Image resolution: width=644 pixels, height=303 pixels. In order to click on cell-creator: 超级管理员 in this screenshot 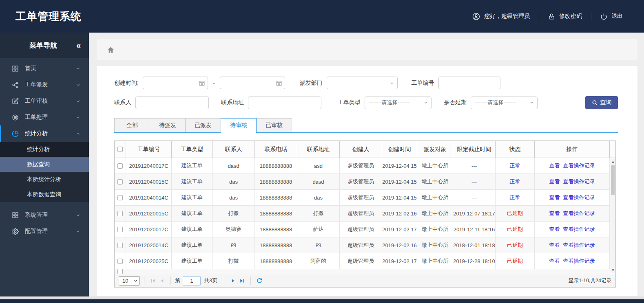, I will do `click(361, 229)`.